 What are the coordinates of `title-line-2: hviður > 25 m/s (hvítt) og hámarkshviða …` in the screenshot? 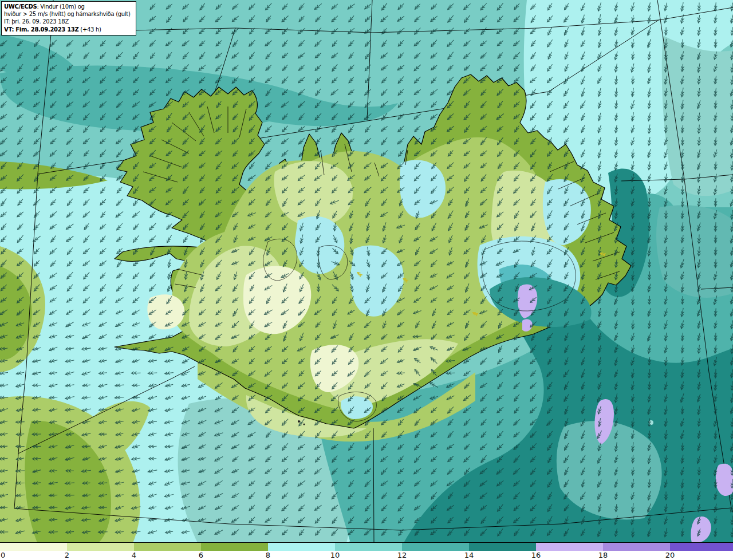 It's located at (69, 14).